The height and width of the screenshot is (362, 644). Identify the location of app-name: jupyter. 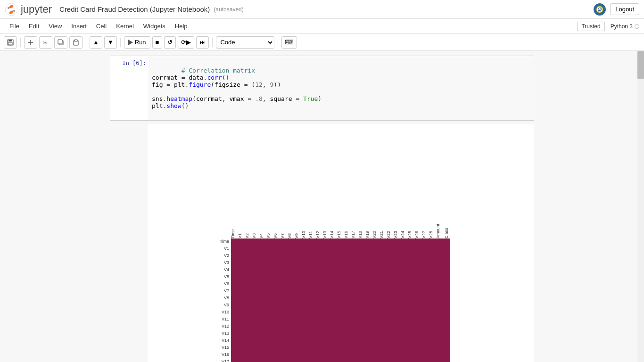
(36, 9).